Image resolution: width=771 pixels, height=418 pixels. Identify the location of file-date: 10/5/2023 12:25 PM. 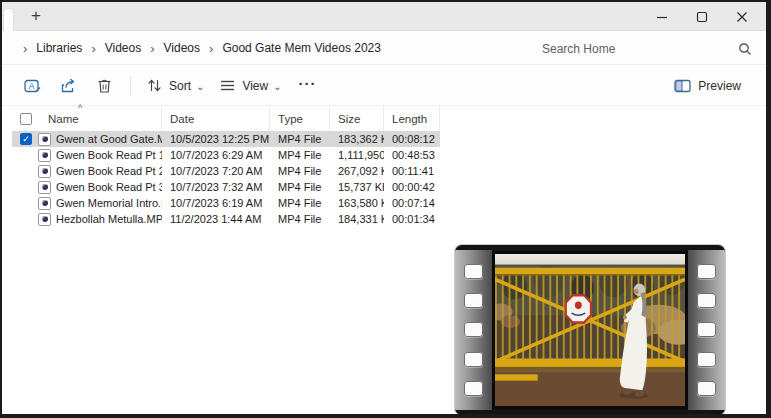
(216, 139).